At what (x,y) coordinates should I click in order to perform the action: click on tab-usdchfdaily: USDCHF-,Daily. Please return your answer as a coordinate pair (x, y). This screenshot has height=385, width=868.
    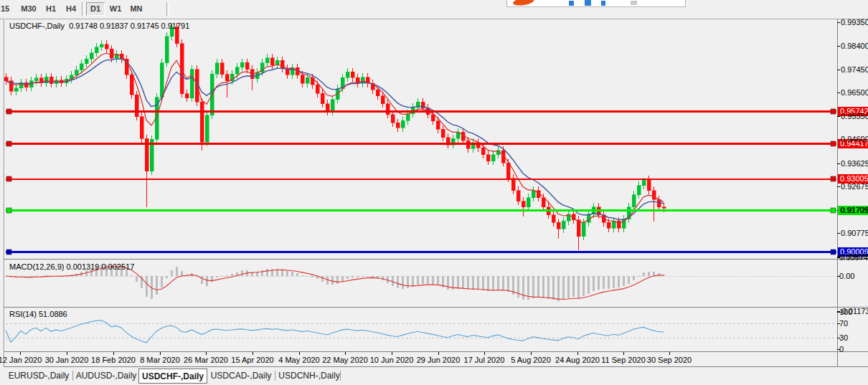
    Looking at the image, I should click on (173, 376).